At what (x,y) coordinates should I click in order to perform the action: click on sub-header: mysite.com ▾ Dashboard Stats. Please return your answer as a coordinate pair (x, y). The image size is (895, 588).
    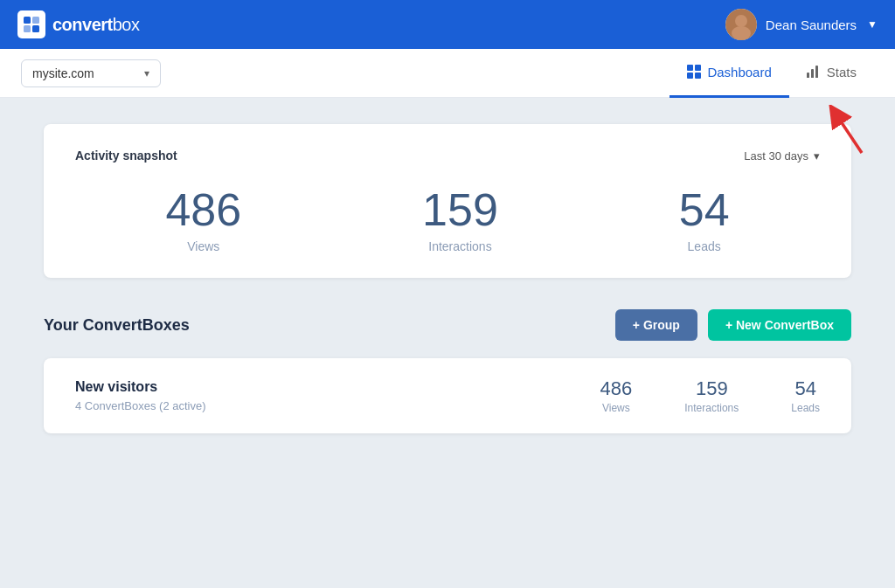
    Looking at the image, I should click on (448, 73).